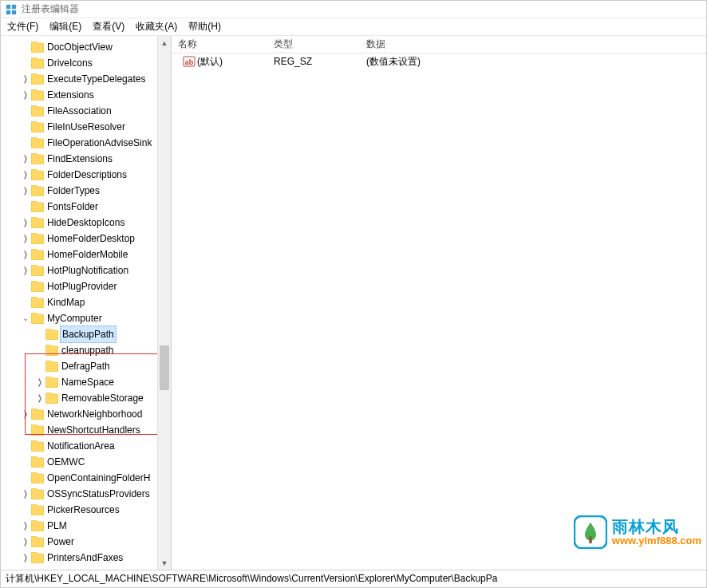  I want to click on column-header-data: 数据, so click(533, 45).